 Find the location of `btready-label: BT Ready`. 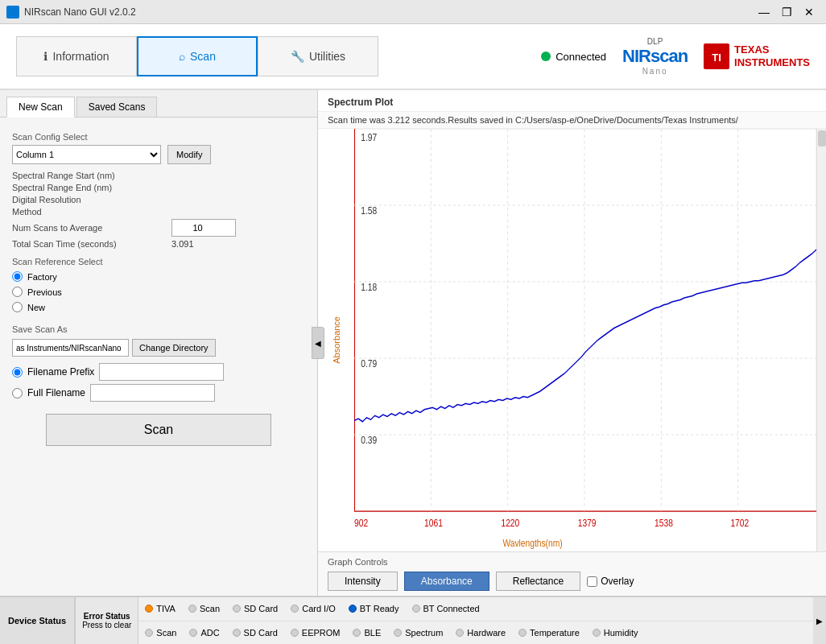

btready-label: BT Ready is located at coordinates (380, 609).